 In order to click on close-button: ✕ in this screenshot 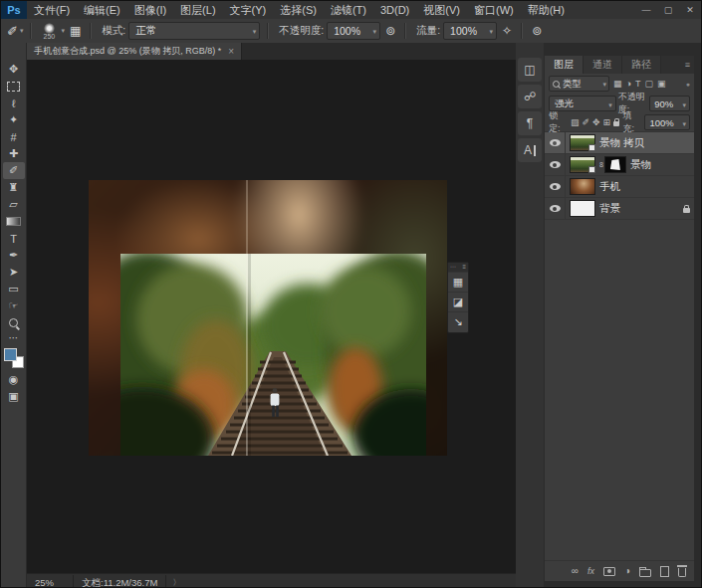, I will do `click(690, 10)`.